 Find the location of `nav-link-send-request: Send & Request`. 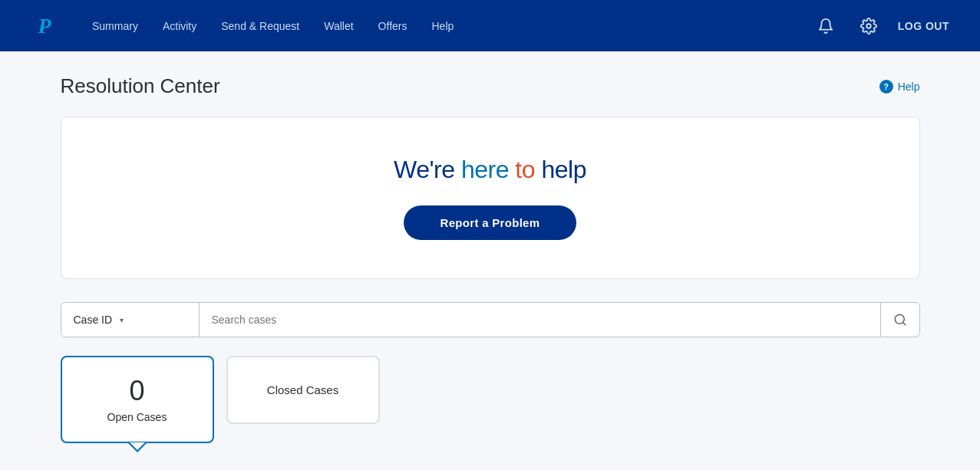

nav-link-send-request: Send & Request is located at coordinates (260, 26).